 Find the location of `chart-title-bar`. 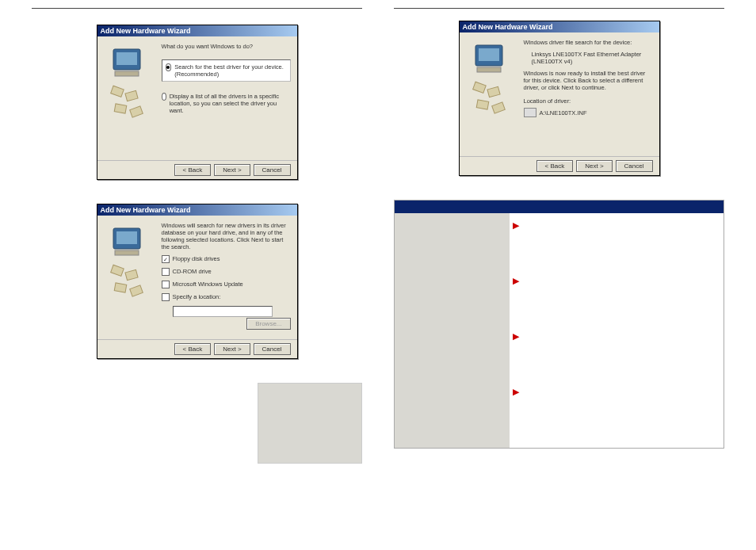

chart-title-bar is located at coordinates (559, 207).